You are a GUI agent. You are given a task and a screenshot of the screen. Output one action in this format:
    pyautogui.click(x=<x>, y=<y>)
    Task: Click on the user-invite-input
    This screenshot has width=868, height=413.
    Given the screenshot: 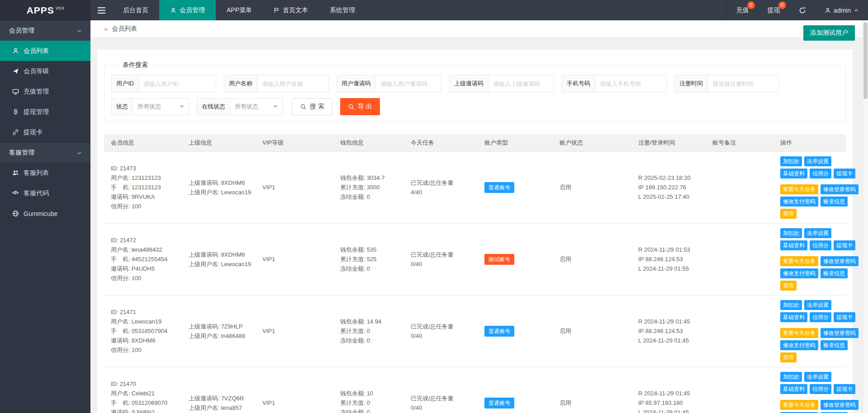 What is the action you would take?
    pyautogui.click(x=408, y=84)
    